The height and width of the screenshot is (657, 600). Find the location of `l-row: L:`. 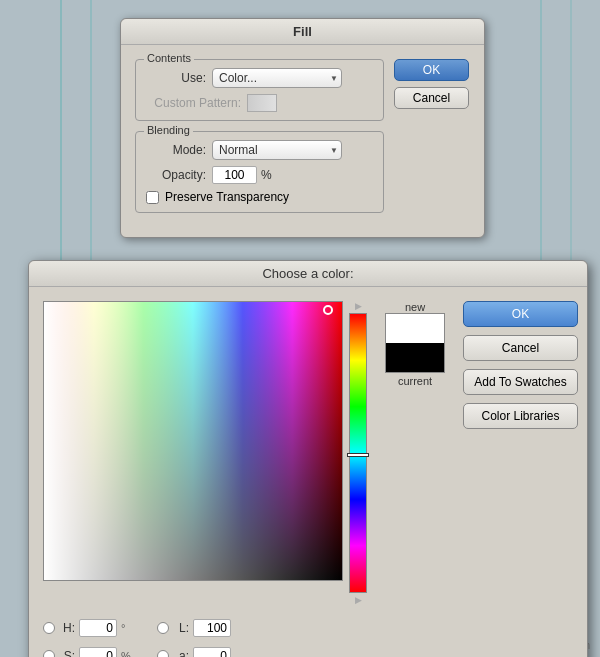

l-row: L: is located at coordinates (202, 628).